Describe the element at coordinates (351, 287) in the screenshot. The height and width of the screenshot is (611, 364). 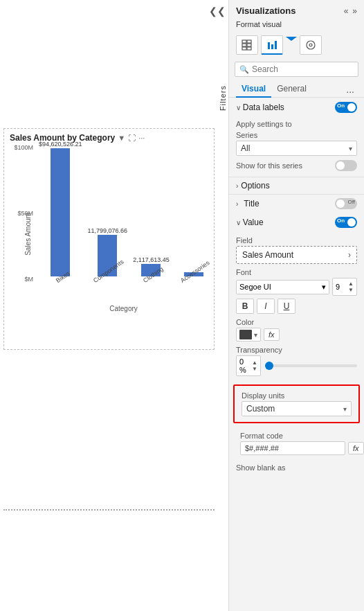
I see `font-size-stepper: ▲ ▼` at that location.